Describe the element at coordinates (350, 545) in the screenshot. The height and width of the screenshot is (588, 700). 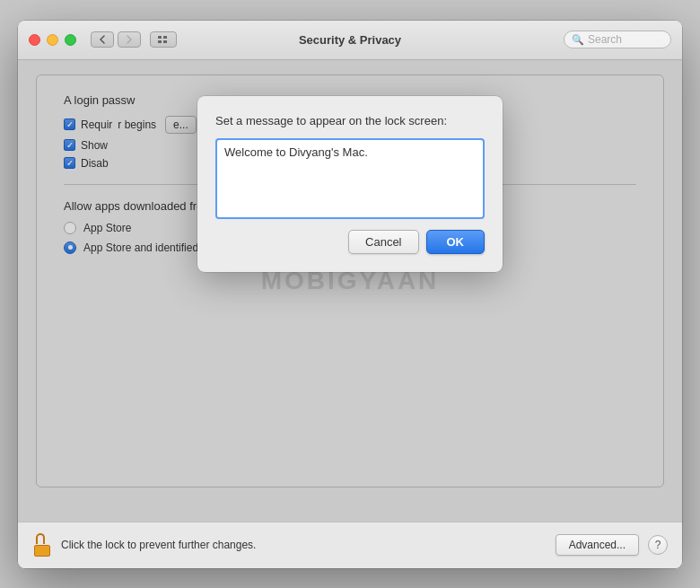
I see `bottom-bar: Click the lock to prevent further change…` at that location.